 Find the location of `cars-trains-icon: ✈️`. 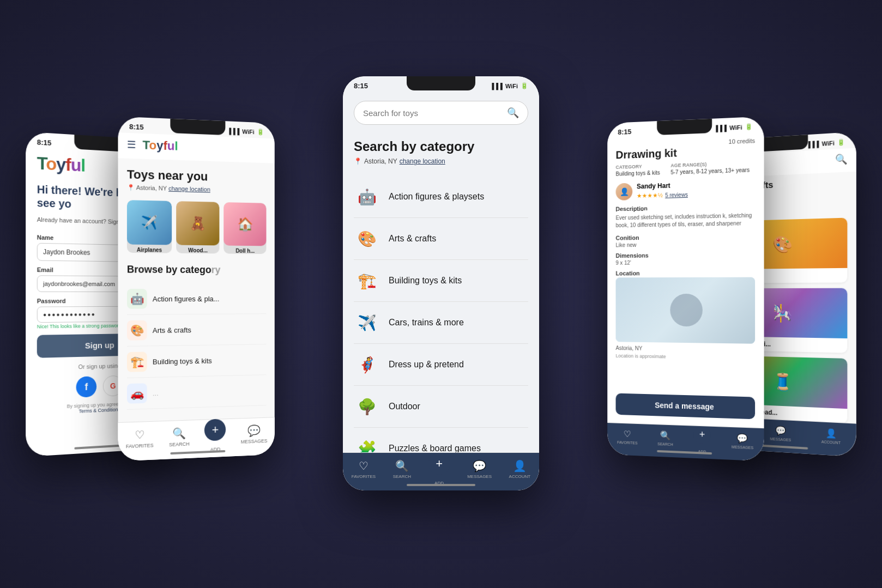

cars-trains-icon: ✈️ is located at coordinates (367, 323).